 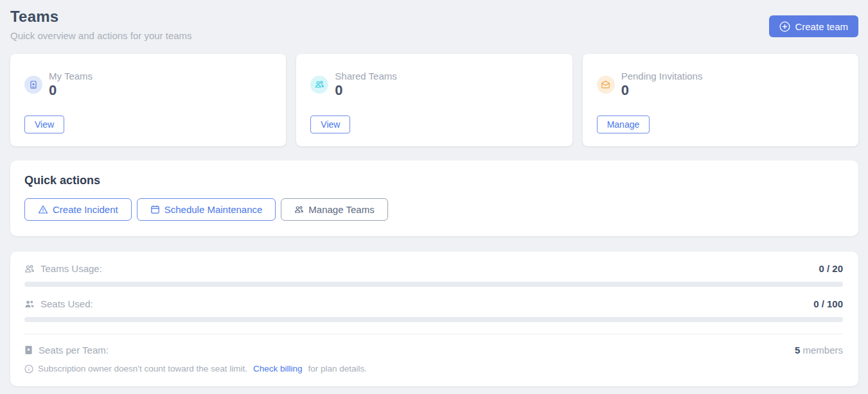 What do you see at coordinates (721, 85) in the screenshot?
I see `card-header: Pending Invitations 0` at bounding box center [721, 85].